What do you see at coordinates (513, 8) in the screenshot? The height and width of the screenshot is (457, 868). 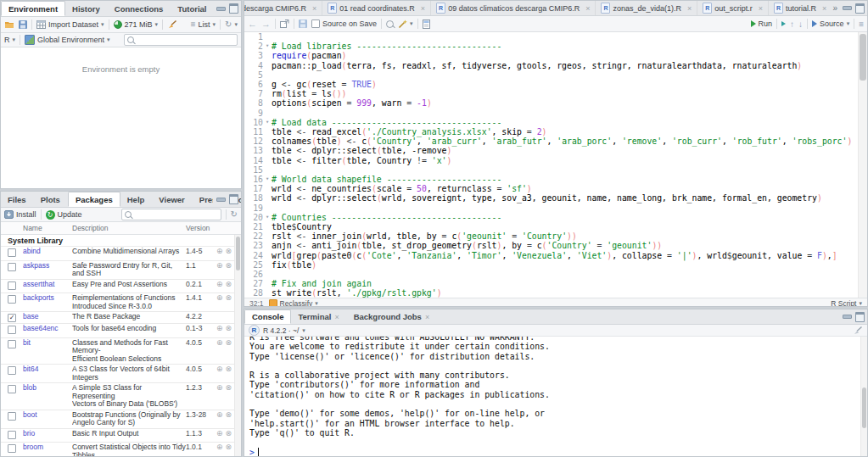 I see `file-tab-09-datos-climaticos-descarga-cmip6-r: R09 datos climaticos descarga CMIP6.R×` at bounding box center [513, 8].